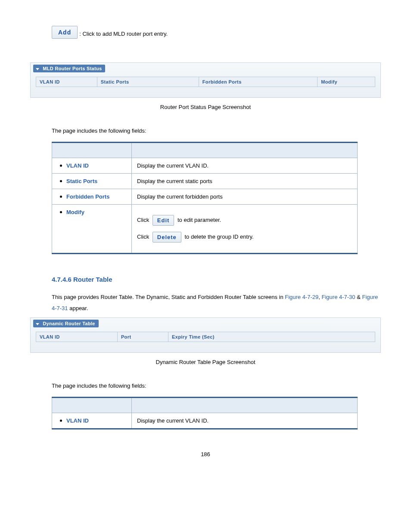 This screenshot has height=532, width=411. I want to click on intro-pre: This page provides Router Table. The Dyn…, so click(168, 297).